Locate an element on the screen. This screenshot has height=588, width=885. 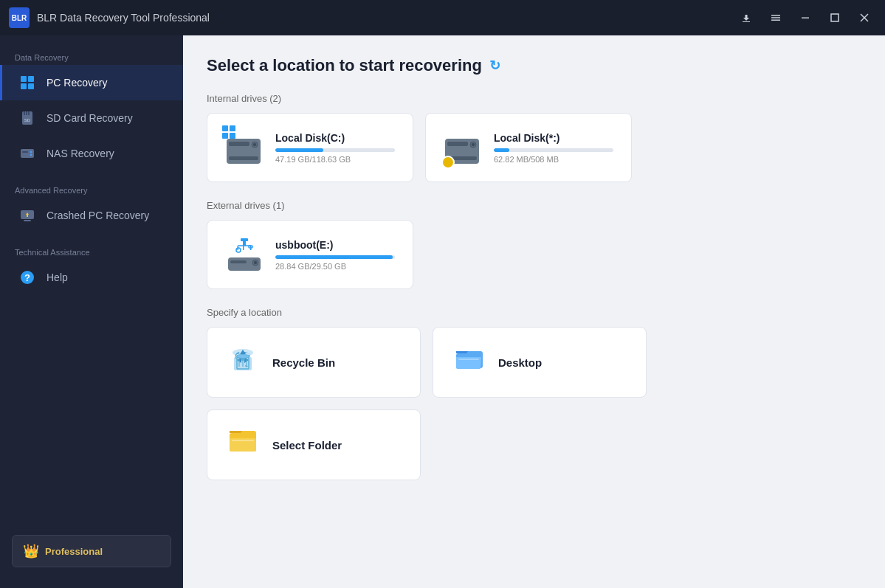
nas-icon is located at coordinates (27, 153).